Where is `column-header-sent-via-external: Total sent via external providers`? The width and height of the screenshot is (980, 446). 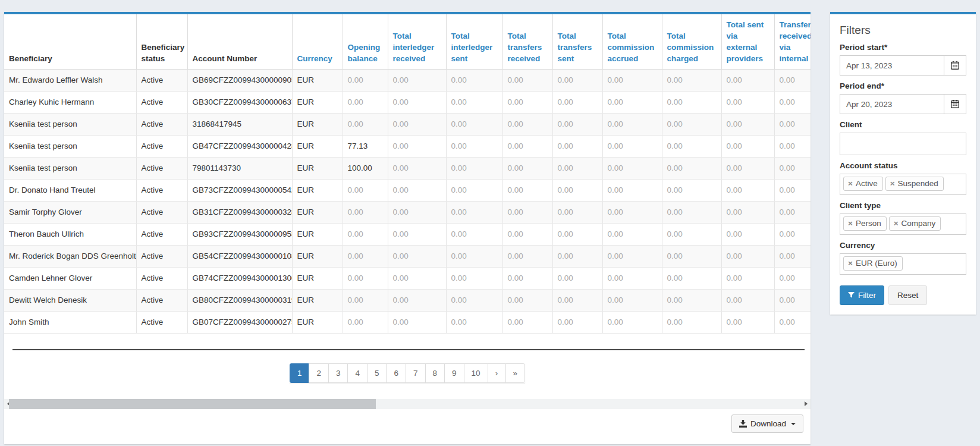
column-header-sent-via-external: Total sent via external providers is located at coordinates (748, 42).